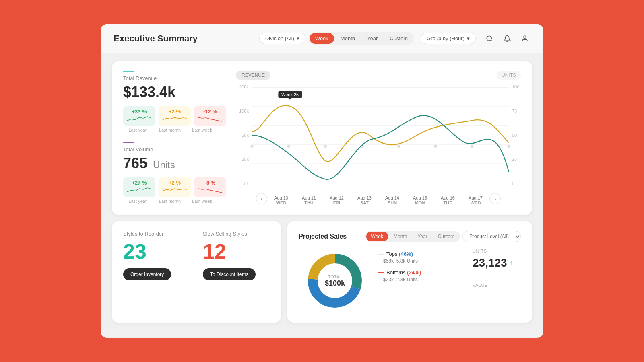 The width and height of the screenshot is (644, 362). I want to click on donut-chart: TOTAL $100k, so click(335, 281).